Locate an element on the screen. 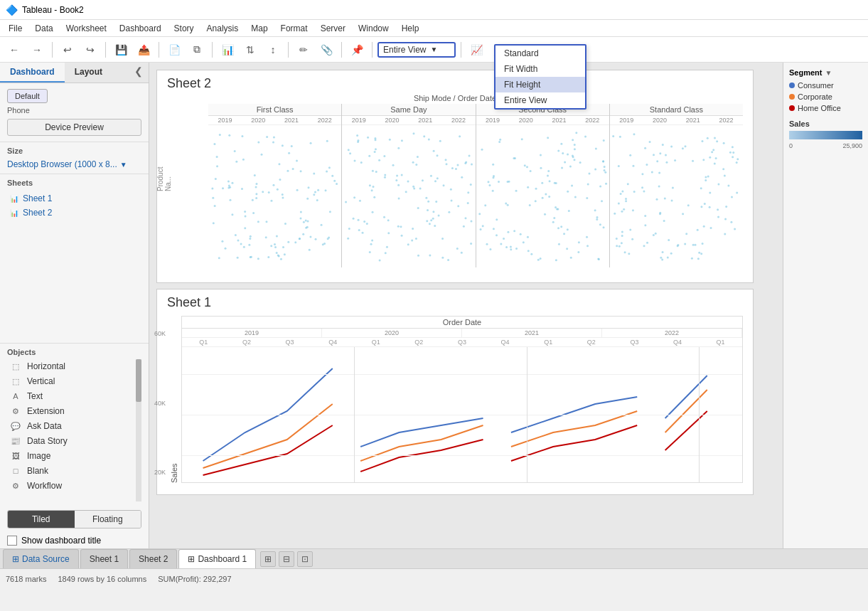 The height and width of the screenshot is (611, 868). panel-close-btn: ❮ is located at coordinates (139, 73).